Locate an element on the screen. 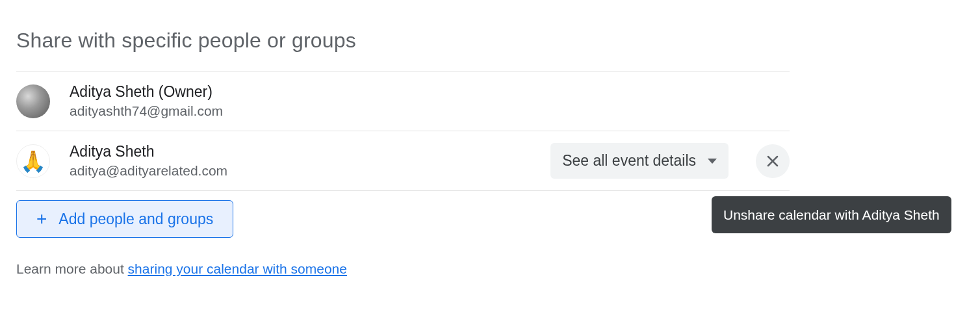 The width and height of the screenshot is (980, 334). avatar: 🙏 is located at coordinates (33, 161).